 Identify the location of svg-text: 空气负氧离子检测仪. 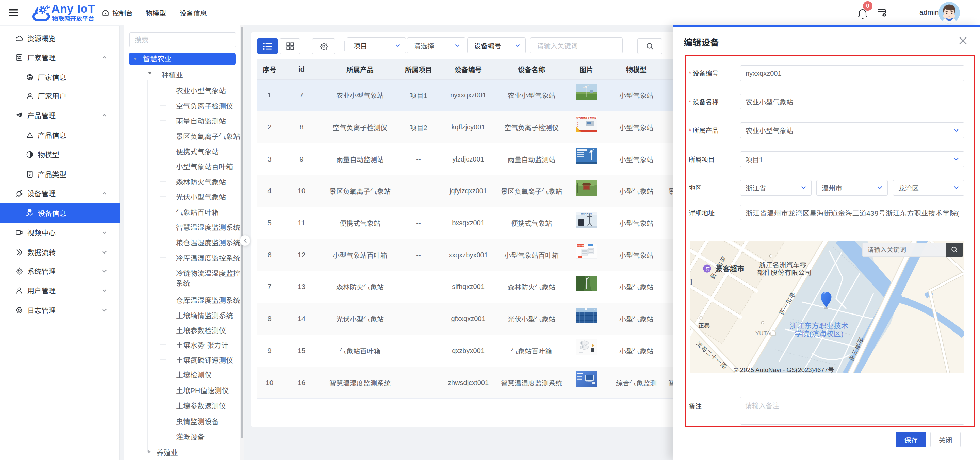
(586, 118).